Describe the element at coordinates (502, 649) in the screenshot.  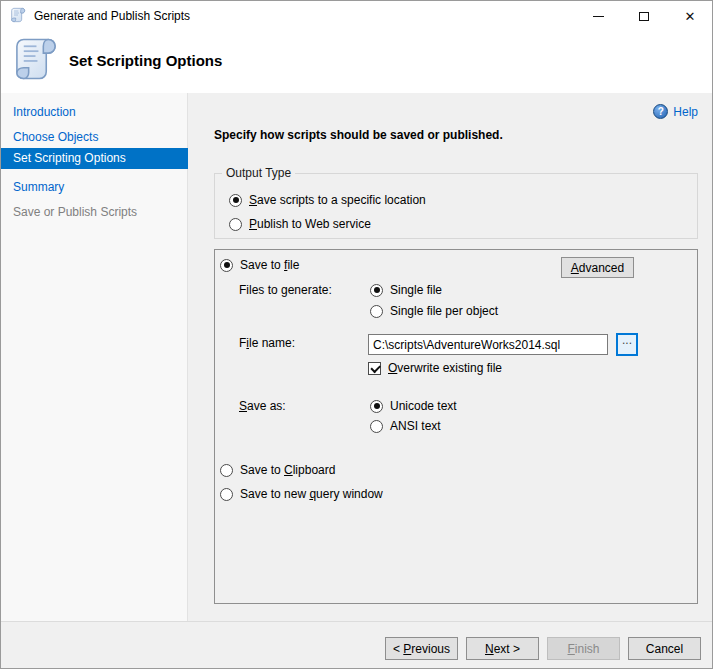
I see `button-label: Next >` at that location.